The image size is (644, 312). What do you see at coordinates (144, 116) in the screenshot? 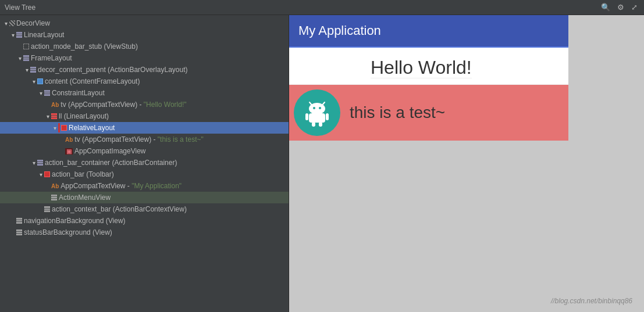
I see `tree-node-ll-linear-layout: ▾ ll (LinearLayout)` at bounding box center [144, 116].